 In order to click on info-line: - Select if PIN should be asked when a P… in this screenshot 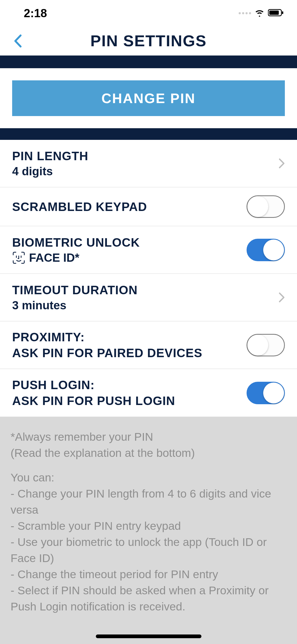, I will do `click(140, 599)`.